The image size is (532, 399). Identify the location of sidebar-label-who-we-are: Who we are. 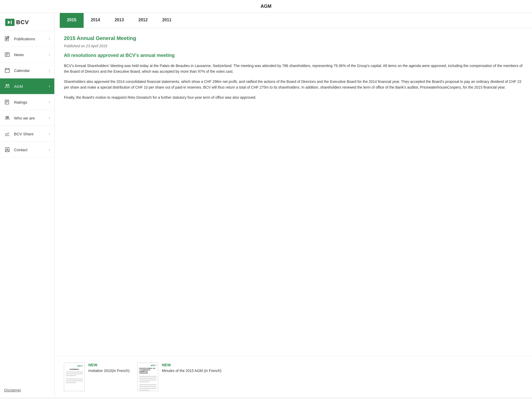
(31, 118).